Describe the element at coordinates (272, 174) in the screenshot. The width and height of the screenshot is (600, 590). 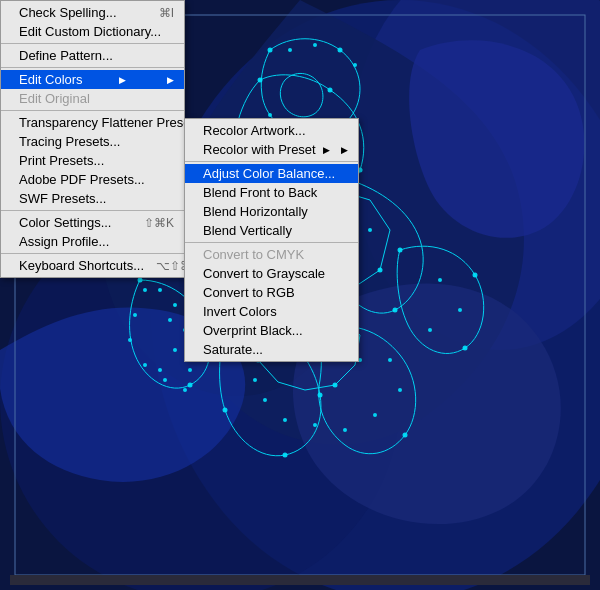
I see `menu-item-adjust-color-balance: Adjust Color Balance...` at that location.